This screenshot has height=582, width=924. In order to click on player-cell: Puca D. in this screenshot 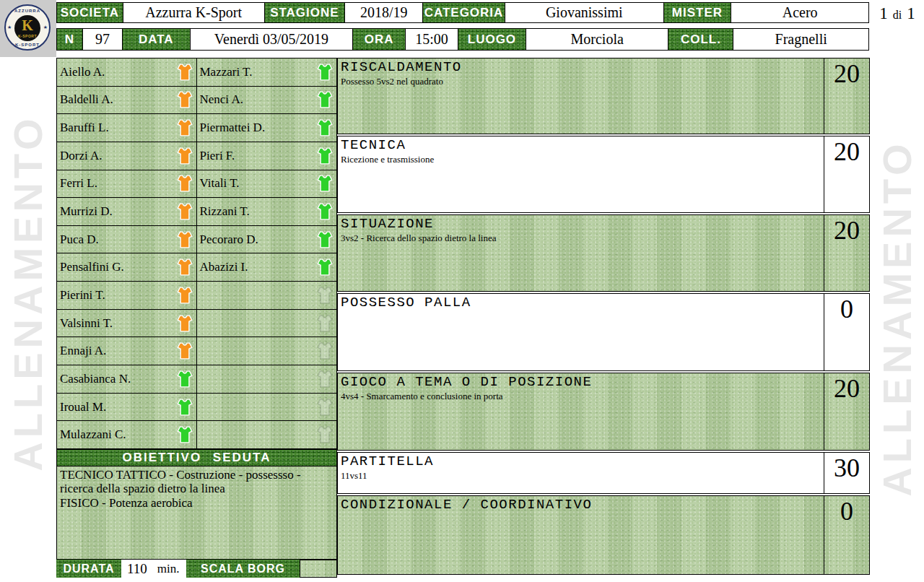, I will do `click(127, 240)`.